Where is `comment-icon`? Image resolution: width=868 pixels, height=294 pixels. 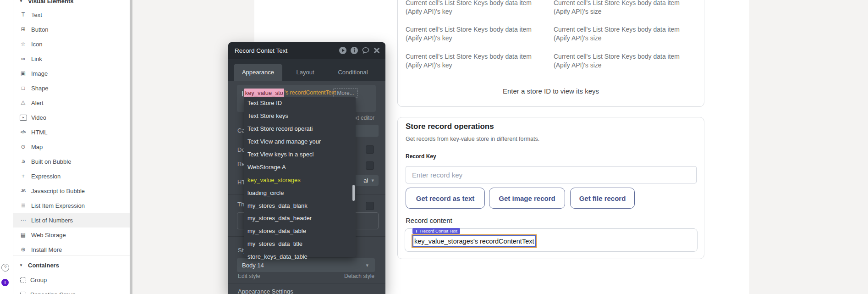 comment-icon is located at coordinates (366, 50).